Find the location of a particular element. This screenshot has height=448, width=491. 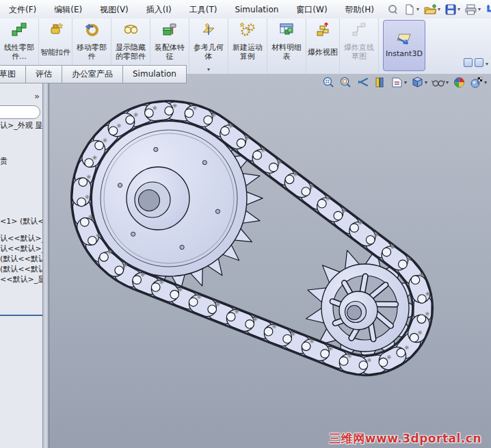

instant3d-button: Instant3D is located at coordinates (404, 45).